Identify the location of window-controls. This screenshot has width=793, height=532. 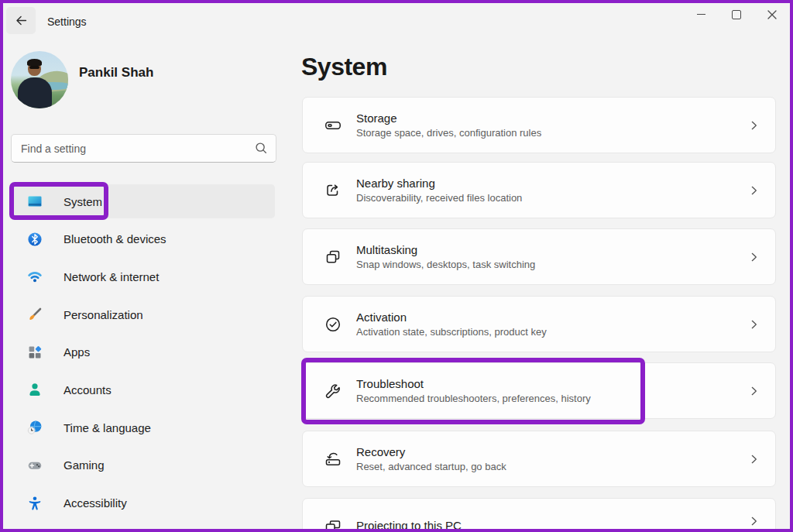
(736, 14).